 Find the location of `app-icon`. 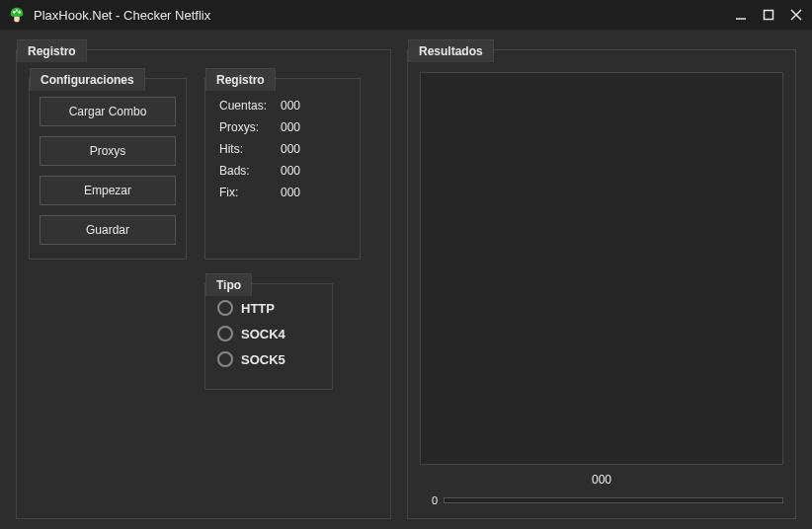

app-icon is located at coordinates (17, 15).